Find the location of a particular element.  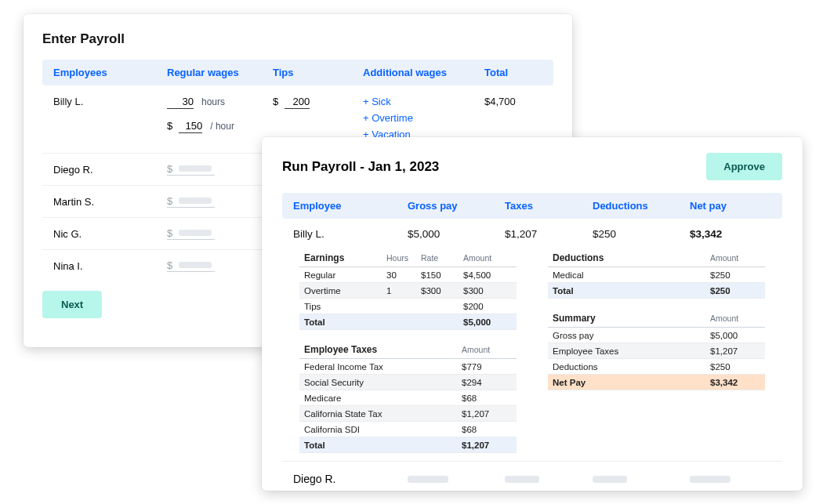

earnings-row-overtime: Overtime1$300$300 is located at coordinates (408, 291).